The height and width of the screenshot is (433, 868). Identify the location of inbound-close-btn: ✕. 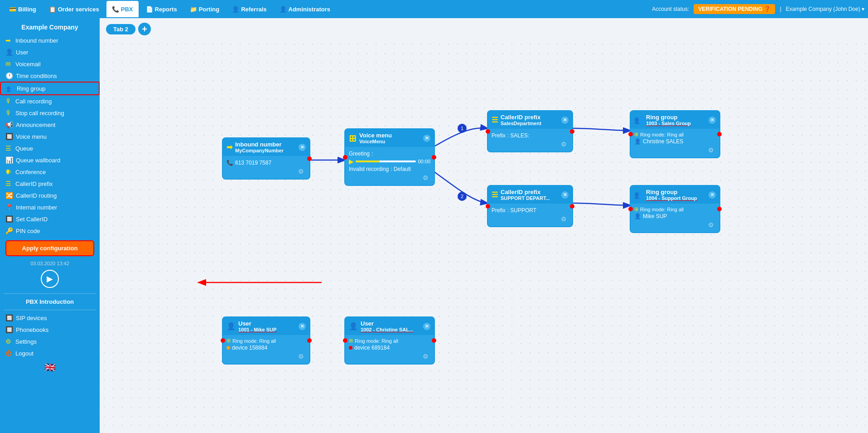
(302, 147).